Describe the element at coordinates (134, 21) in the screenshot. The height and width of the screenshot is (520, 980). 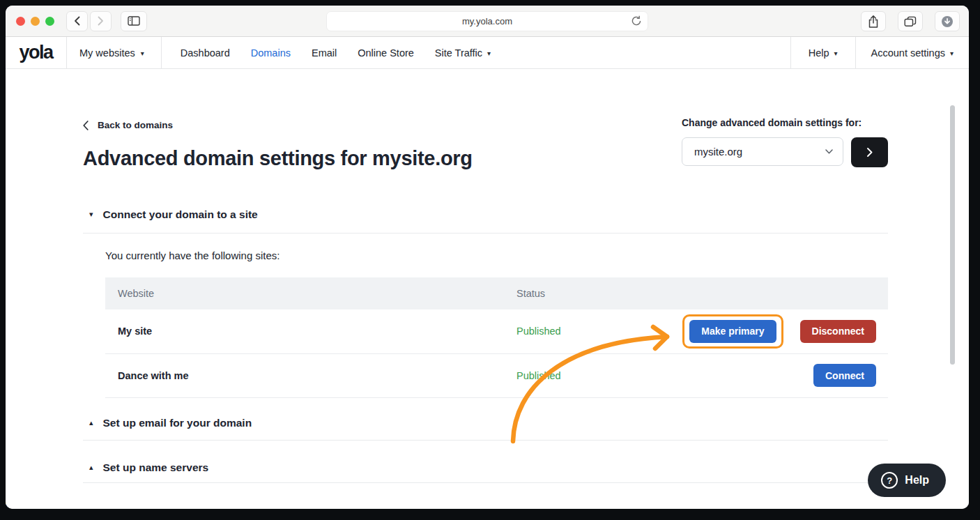
I see `sidebar-icon` at that location.